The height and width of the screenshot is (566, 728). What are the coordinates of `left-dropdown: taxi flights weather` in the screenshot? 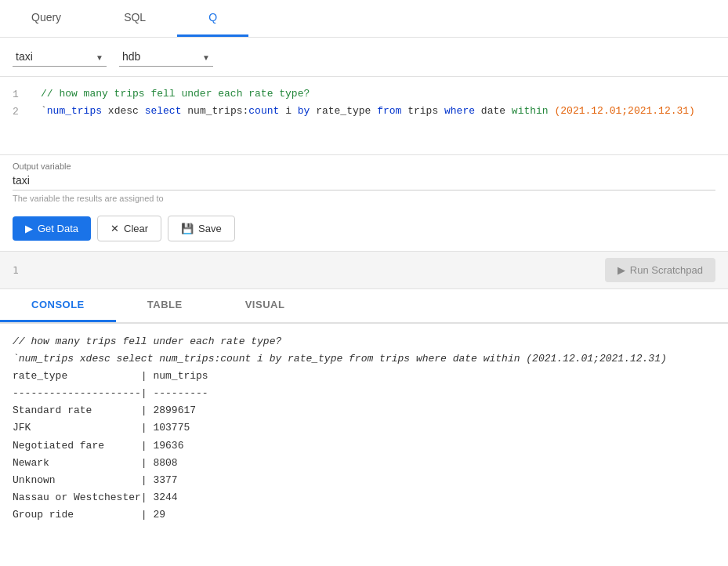 It's located at (60, 56).